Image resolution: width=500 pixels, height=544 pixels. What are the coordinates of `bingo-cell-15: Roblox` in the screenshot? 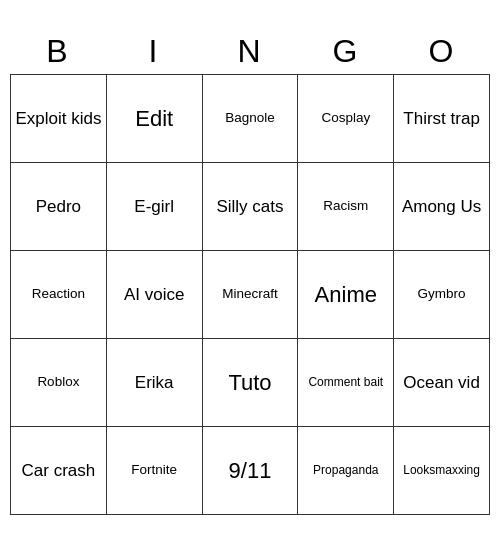 It's located at (59, 383).